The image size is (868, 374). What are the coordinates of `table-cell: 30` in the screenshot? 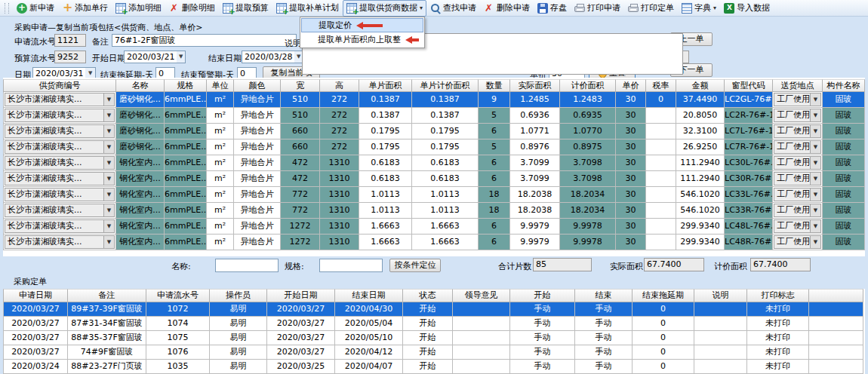 It's located at (631, 116).